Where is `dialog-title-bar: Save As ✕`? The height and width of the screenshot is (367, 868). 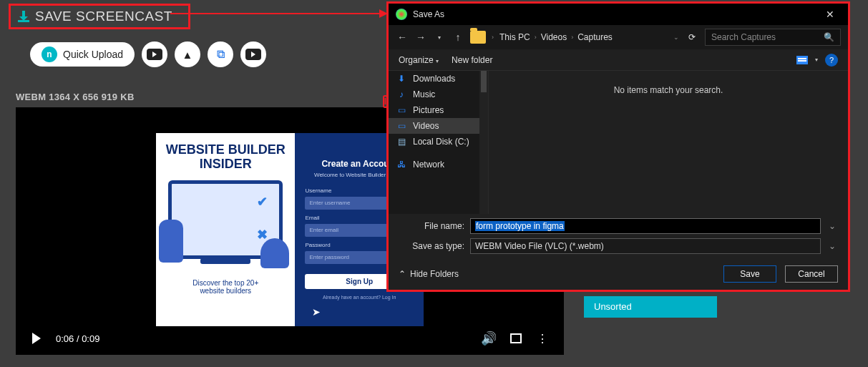 dialog-title-bar: Save As ✕ is located at coordinates (618, 14).